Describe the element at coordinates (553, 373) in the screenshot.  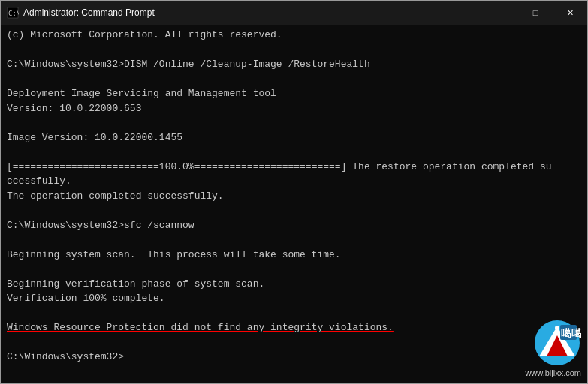
I see `watermark-url: www.bijixx.com` at that location.